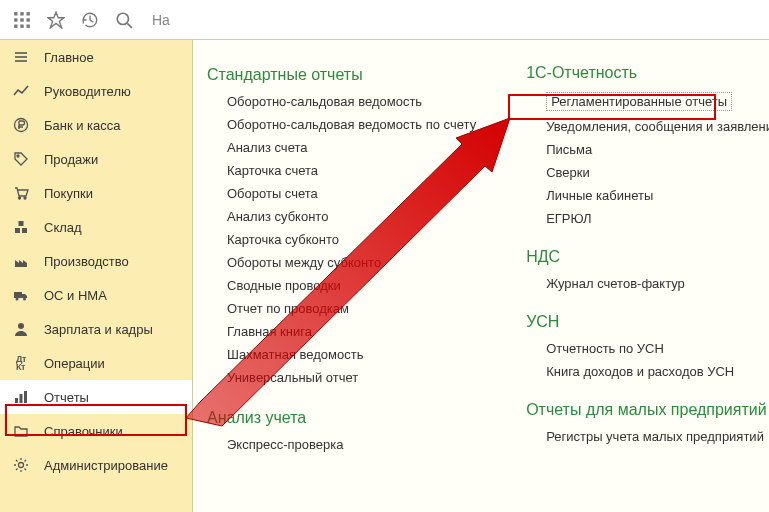 This screenshot has height=512, width=769. I want to click on sidebar-item-label: Главное, so click(69, 58).